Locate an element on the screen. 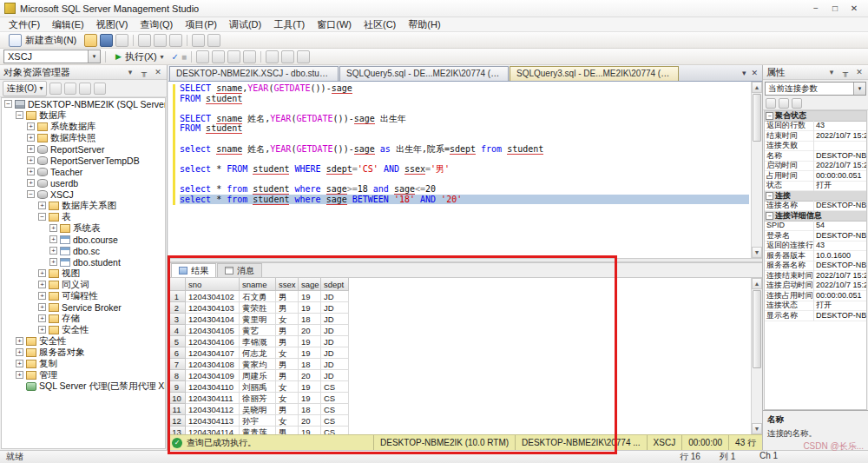  property-row: 占用时间00:00:00.051 is located at coordinates (816, 176).